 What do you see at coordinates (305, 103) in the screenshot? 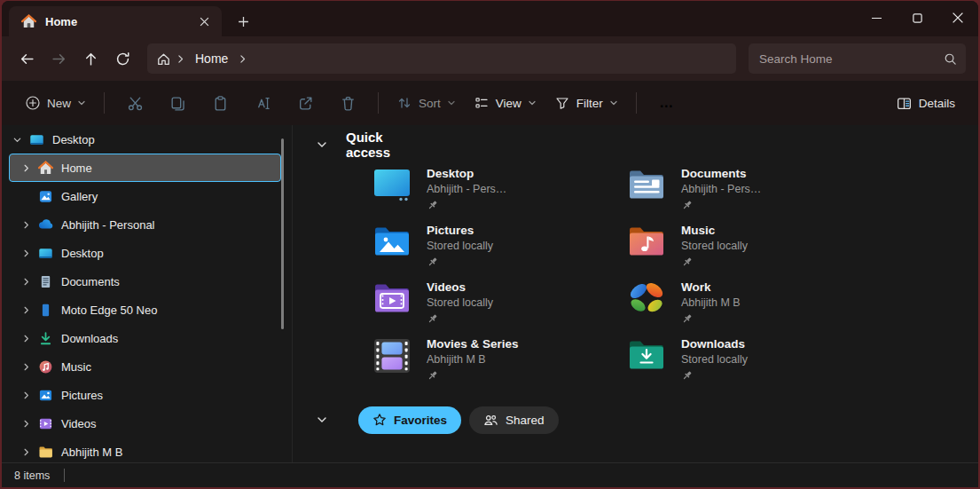
I see `share-button` at bounding box center [305, 103].